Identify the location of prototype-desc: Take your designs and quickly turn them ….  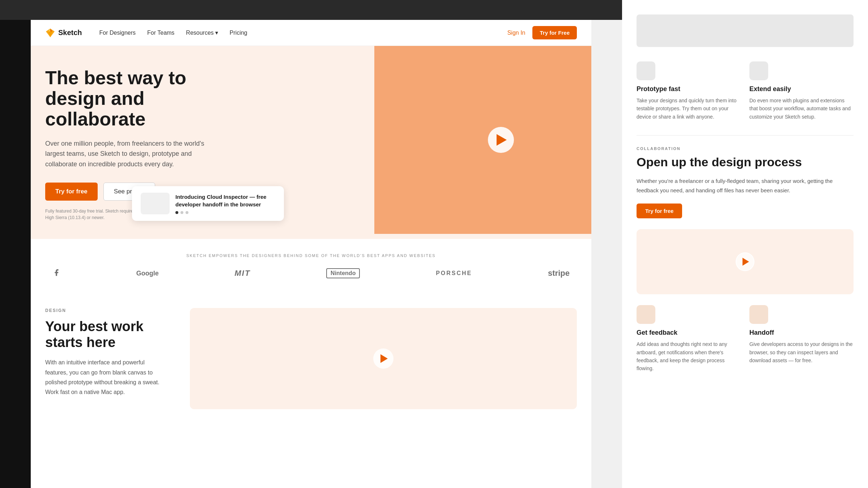
(689, 108).